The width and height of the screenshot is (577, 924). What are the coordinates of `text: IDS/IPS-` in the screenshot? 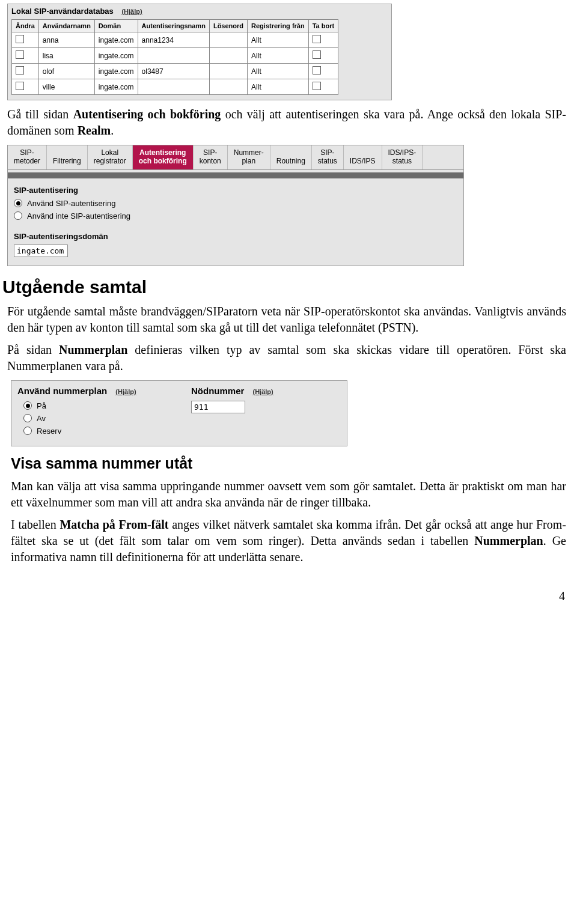 It's located at (403, 153).